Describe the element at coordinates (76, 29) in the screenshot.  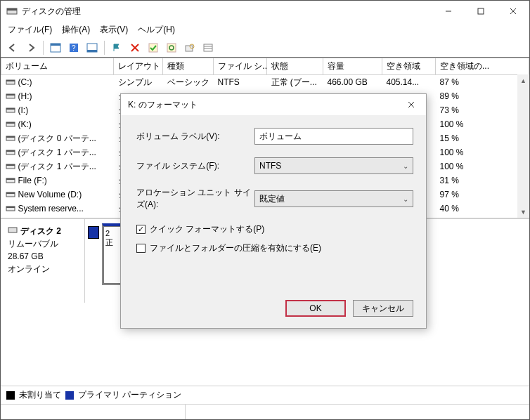
I see `menu-action: 操作(A)` at that location.